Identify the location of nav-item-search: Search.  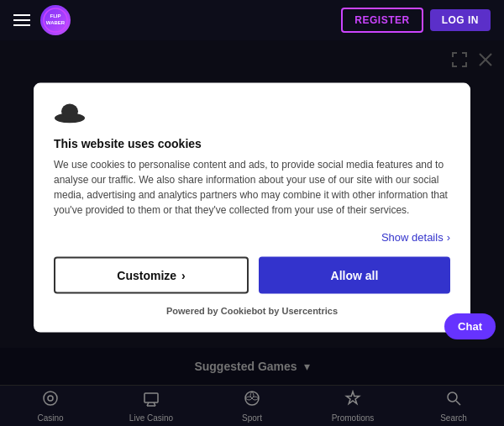
(454, 406).